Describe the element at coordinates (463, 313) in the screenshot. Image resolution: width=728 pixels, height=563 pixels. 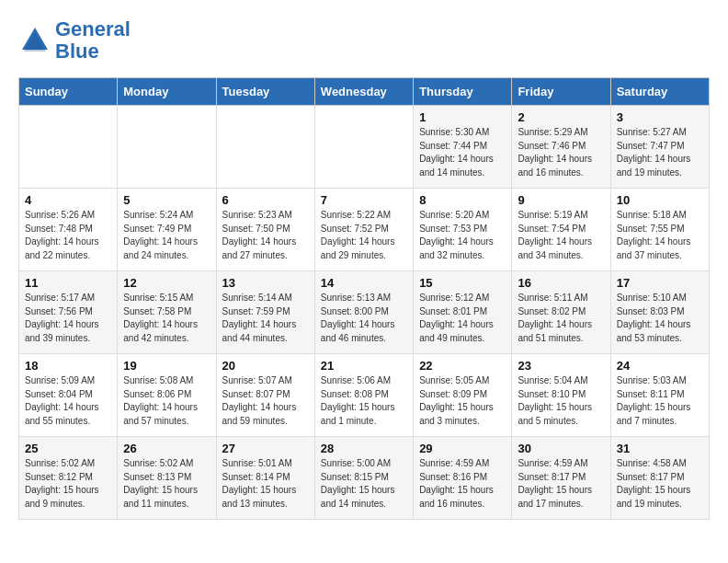
I see `calendar-cell: 15Sunrise: 5:12 AM Sunset: 8:01 PM Dayli…` at that location.